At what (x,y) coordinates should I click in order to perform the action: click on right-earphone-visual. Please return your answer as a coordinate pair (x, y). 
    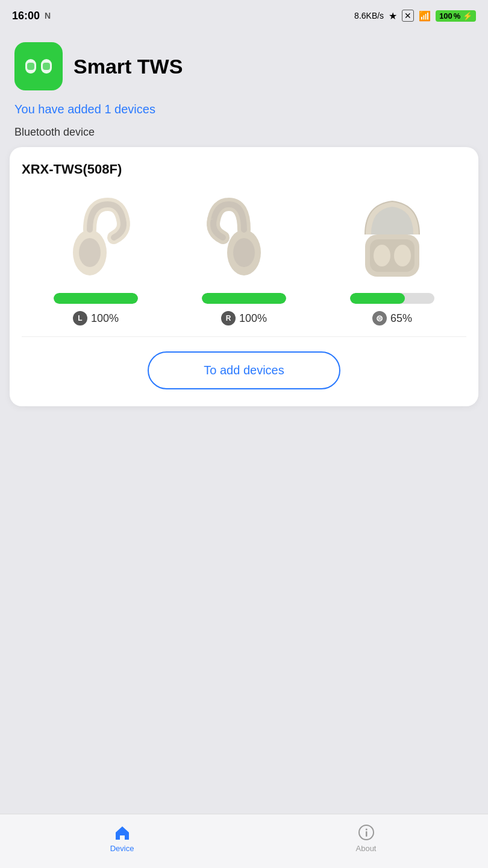
    Looking at the image, I should click on (244, 237).